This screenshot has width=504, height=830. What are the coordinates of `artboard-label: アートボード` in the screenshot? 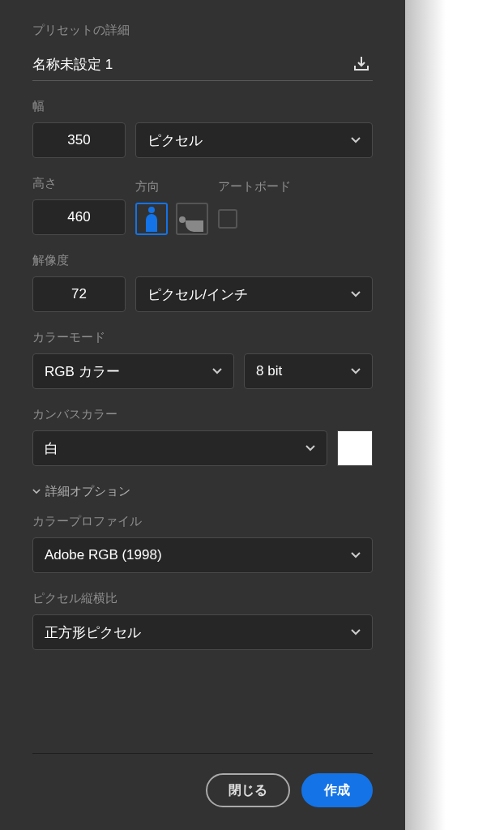 It's located at (254, 186).